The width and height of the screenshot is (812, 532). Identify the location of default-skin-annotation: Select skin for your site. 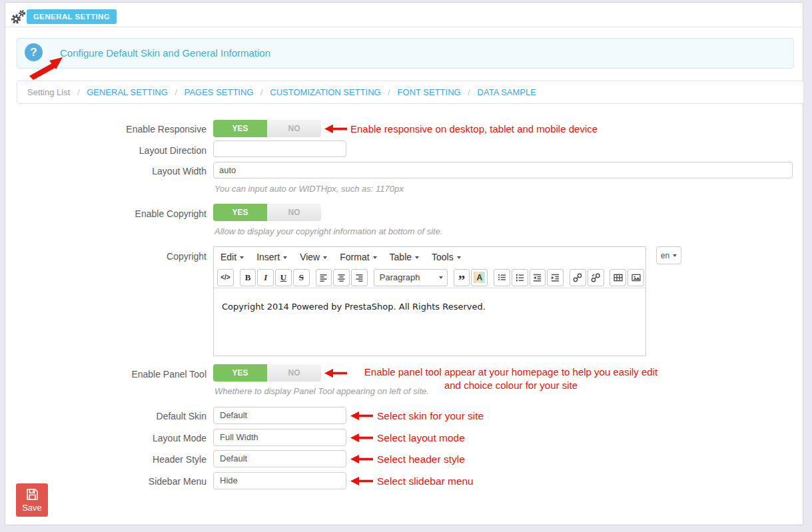
(430, 416).